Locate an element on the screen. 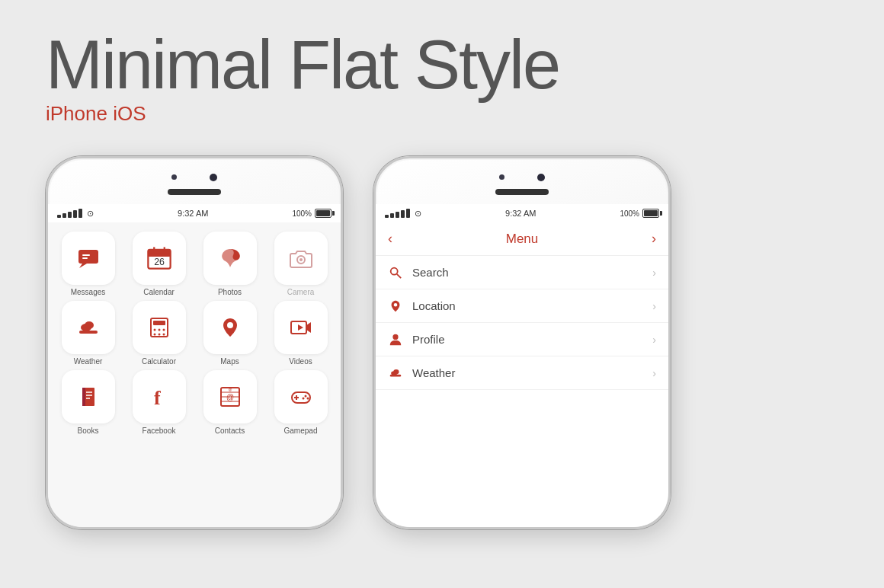 The width and height of the screenshot is (884, 588). books-label: Books is located at coordinates (88, 431).